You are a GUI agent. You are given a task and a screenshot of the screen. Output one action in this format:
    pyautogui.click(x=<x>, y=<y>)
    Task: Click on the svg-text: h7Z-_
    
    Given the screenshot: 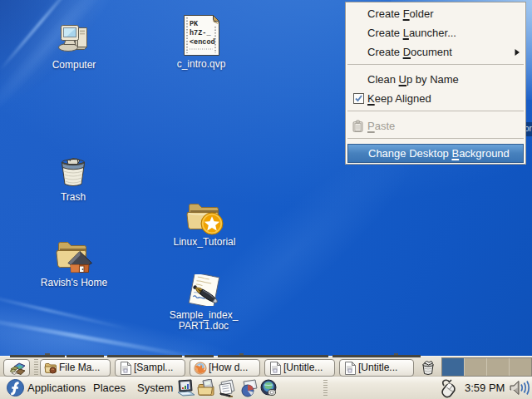 What is the action you would take?
    pyautogui.click(x=200, y=33)
    